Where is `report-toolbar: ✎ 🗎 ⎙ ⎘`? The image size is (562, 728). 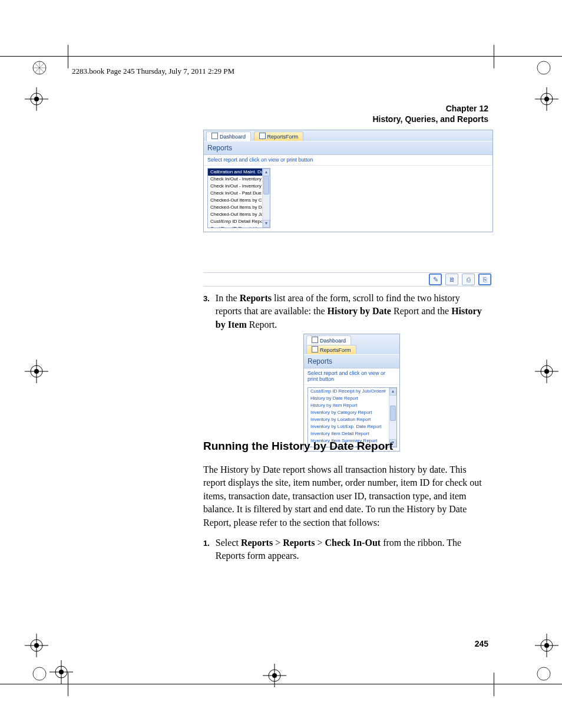 report-toolbar: ✎ 🗎 ⎙ ⎘ is located at coordinates (348, 279).